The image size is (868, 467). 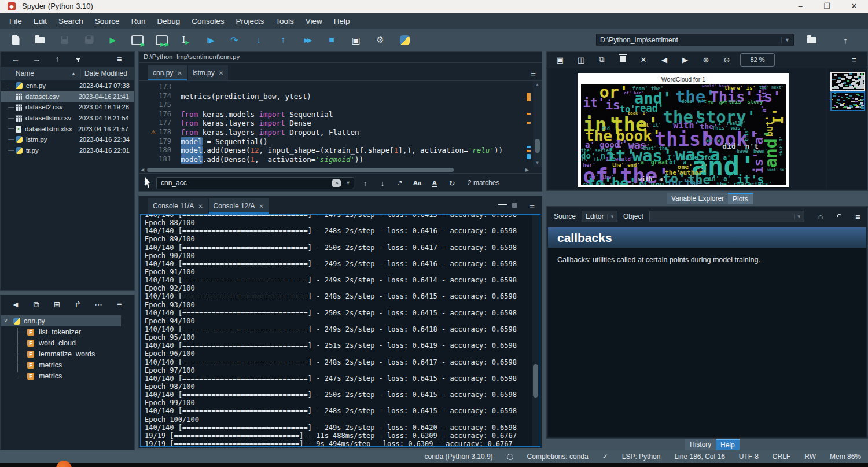 What do you see at coordinates (16, 304) in the screenshot?
I see `outline-goto-cursor-button: ◄` at bounding box center [16, 304].